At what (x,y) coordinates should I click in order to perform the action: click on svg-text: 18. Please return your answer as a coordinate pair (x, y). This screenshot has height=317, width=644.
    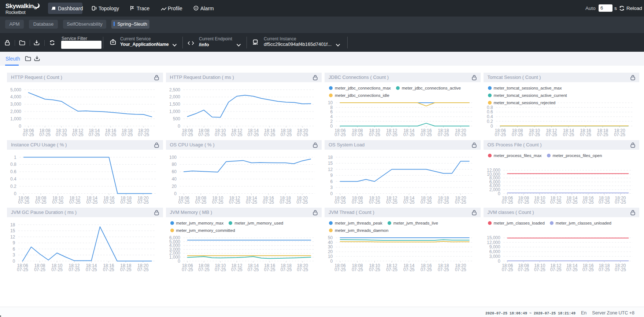
    Looking at the image, I should click on (13, 225).